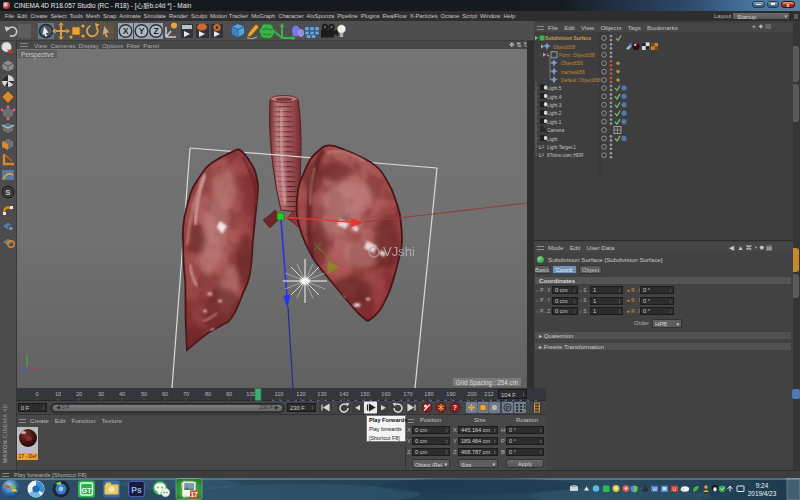 The height and width of the screenshot is (500, 800). What do you see at coordinates (194, 494) in the screenshot?
I see `svg-text: 17` at bounding box center [194, 494].